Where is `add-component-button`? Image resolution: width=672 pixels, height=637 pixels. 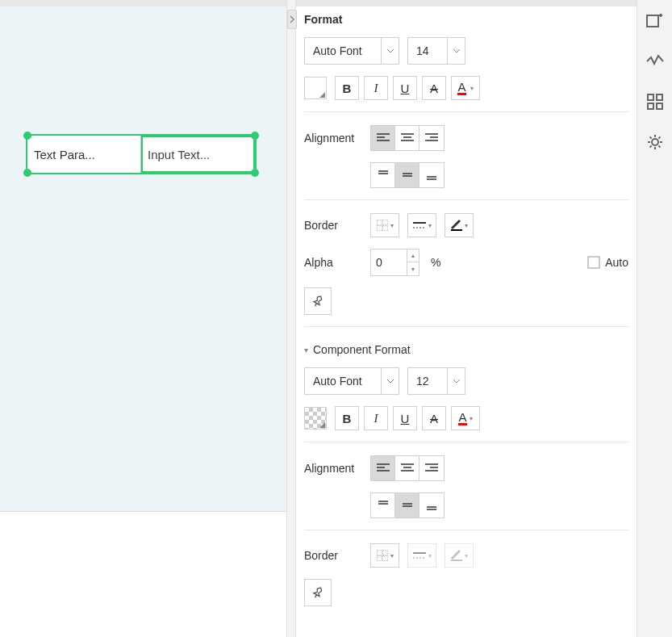 add-component-button is located at coordinates (655, 21).